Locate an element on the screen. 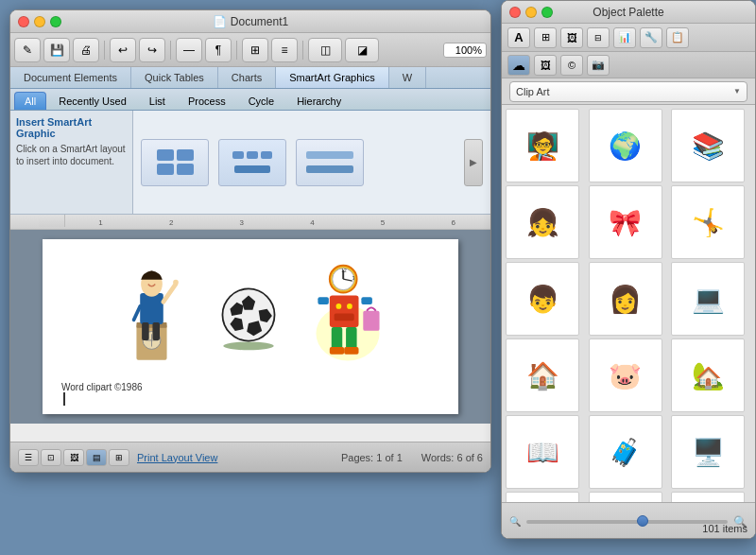 Image resolution: width=756 pixels, height=555 pixels. tab-quick-tables: Quick Tables is located at coordinates (175, 78).